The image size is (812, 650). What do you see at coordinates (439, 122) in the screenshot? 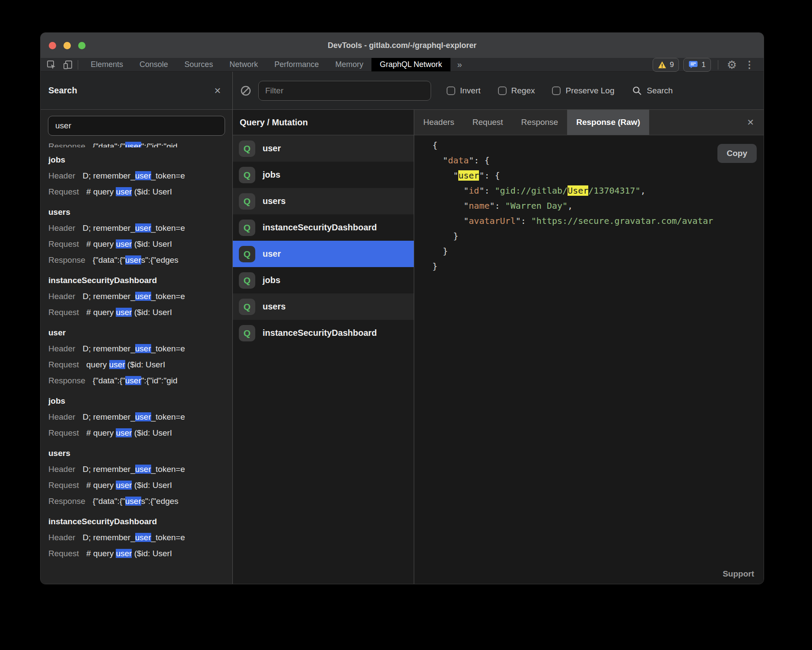
I see `detail-tab-headers: Headers` at bounding box center [439, 122].